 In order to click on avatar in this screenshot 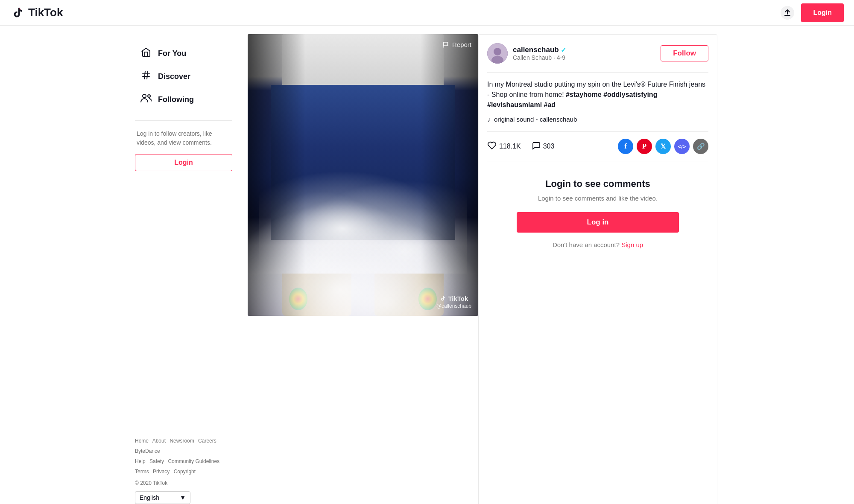, I will do `click(497, 53)`.